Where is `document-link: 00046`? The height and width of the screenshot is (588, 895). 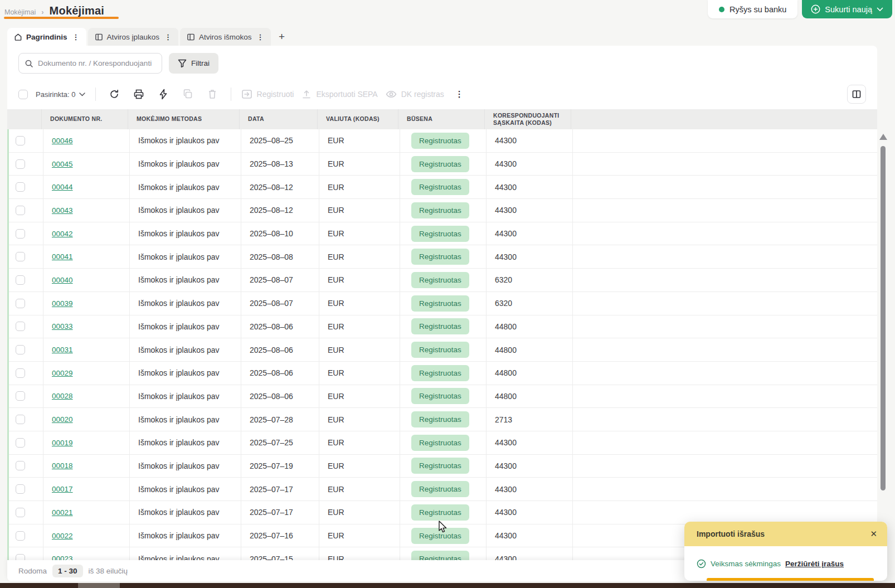
document-link: 00046 is located at coordinates (62, 140).